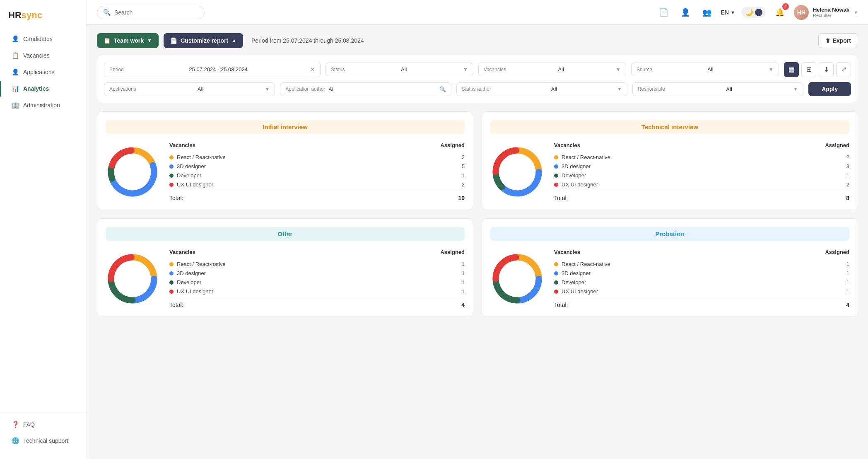  What do you see at coordinates (685, 12) in the screenshot?
I see `profile-icon: 👤` at bounding box center [685, 12].